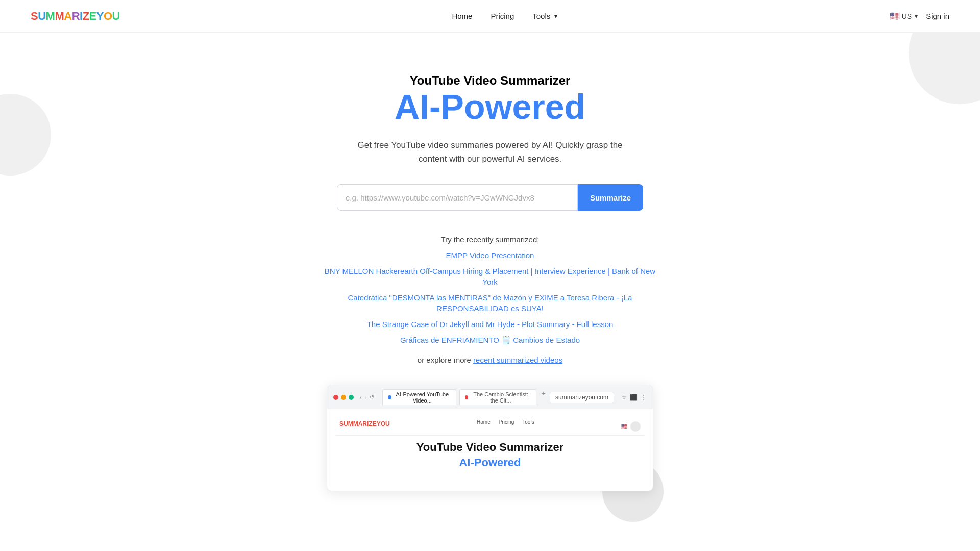 This screenshot has height=551, width=980. What do you see at coordinates (389, 397) in the screenshot?
I see `tab1-favicon` at bounding box center [389, 397].